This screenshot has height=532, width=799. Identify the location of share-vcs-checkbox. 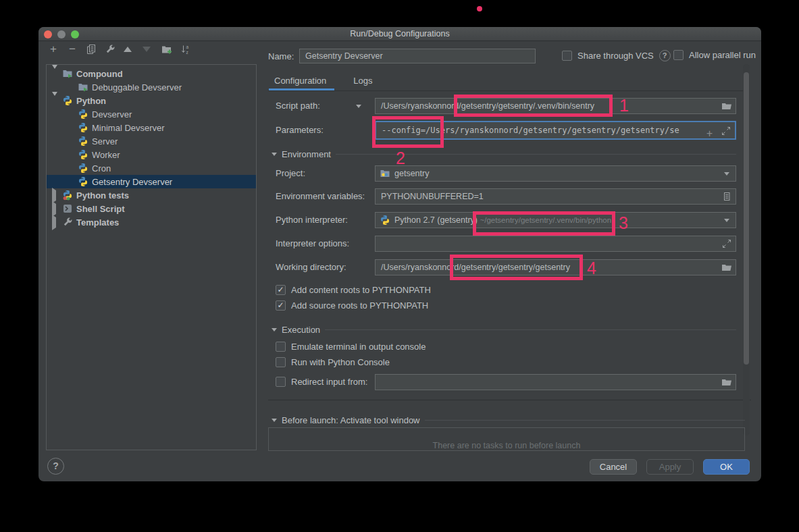
(567, 55).